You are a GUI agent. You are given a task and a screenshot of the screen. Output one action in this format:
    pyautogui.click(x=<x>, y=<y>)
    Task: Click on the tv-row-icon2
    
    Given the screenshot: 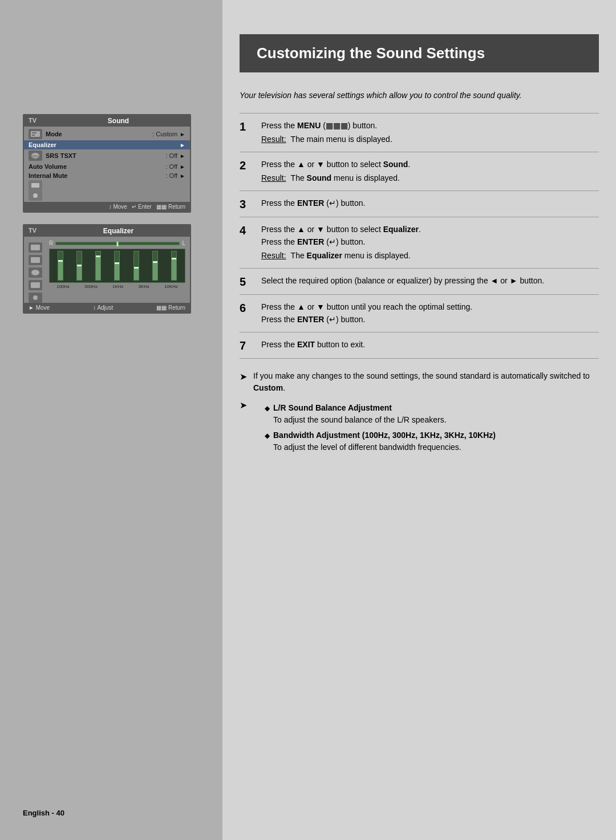 What is the action you would take?
    pyautogui.click(x=107, y=196)
    